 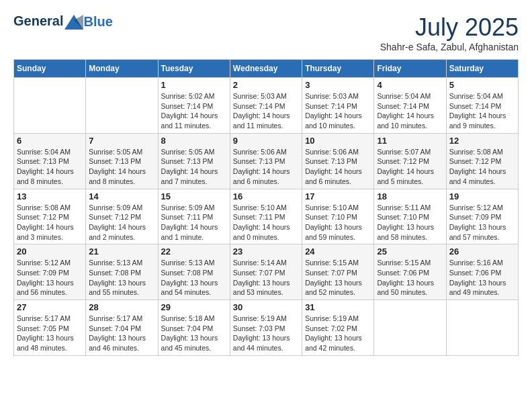 I want to click on day-info: Sunrise: 5:08 AM Sunset: 7:12 PM Dayligh…, so click(x=482, y=167).